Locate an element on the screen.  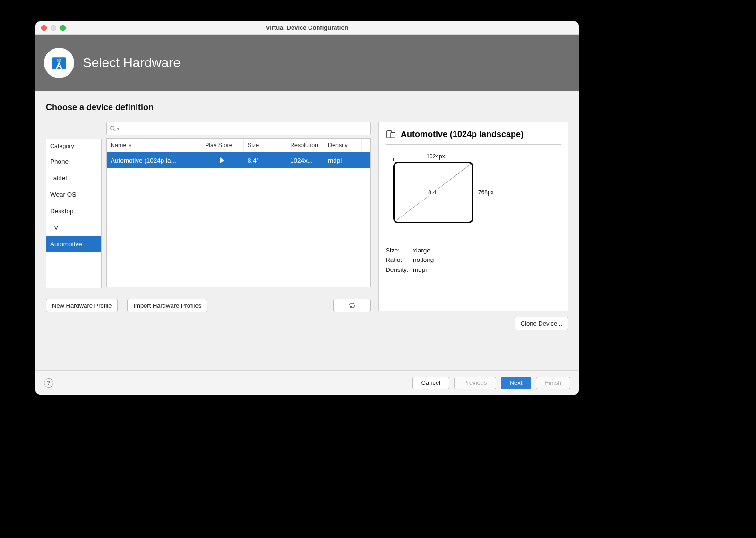
category-list: Category Phone Tablet Wear OS Desktop TV… is located at coordinates (74, 214).